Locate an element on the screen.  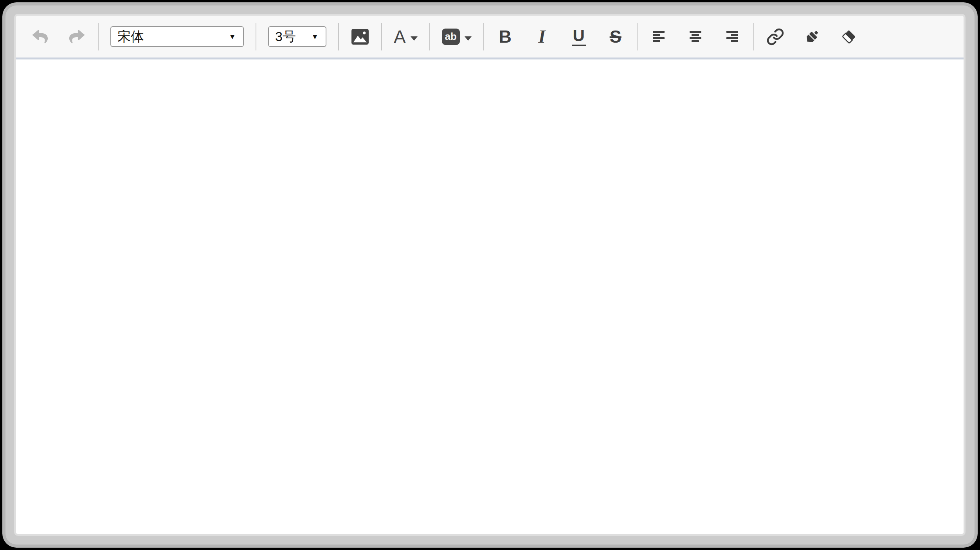
font-family-value: 宋体 is located at coordinates (131, 37).